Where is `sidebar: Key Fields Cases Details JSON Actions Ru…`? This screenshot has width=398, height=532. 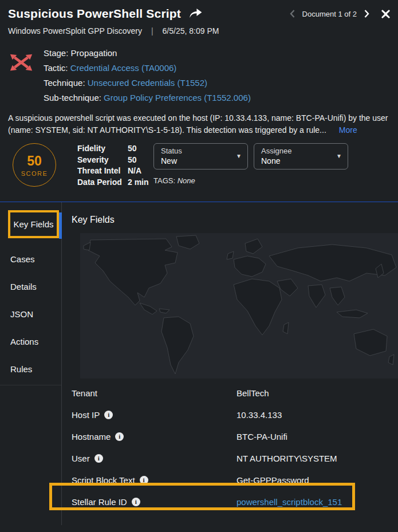 sidebar: Key Fields Cases Details JSON Actions Ru… is located at coordinates (31, 364).